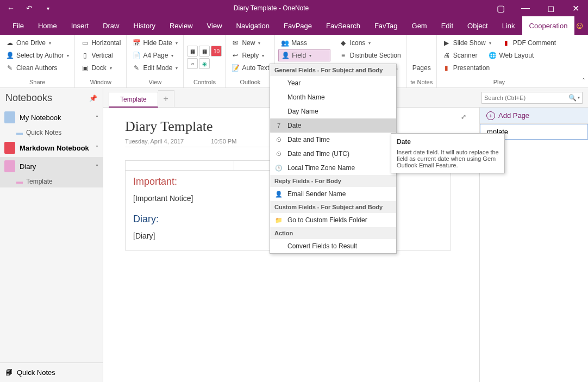 The image size is (588, 382). What do you see at coordinates (333, 97) in the screenshot?
I see `dropdown-item: Month Name` at bounding box center [333, 97].